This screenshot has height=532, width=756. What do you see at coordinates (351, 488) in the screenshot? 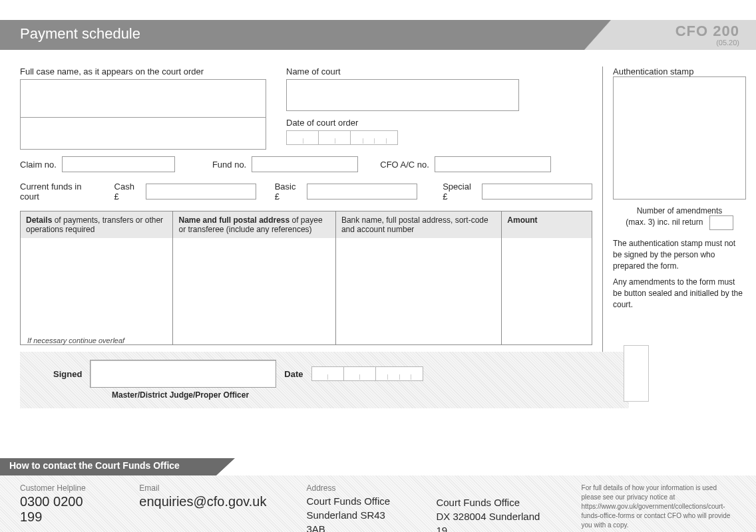
I see `address-label: Address` at bounding box center [351, 488].